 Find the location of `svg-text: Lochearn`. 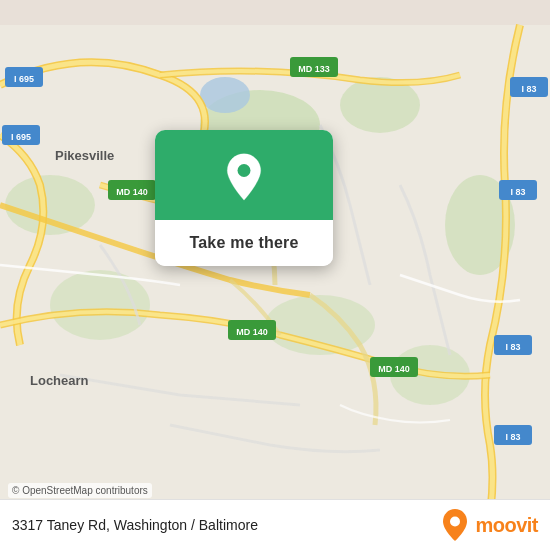

svg-text: Lochearn is located at coordinates (60, 380).